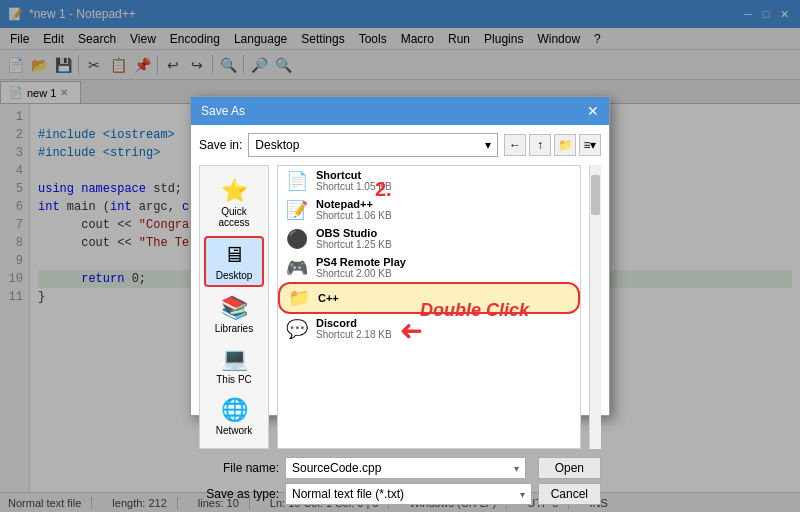  I want to click on file-name-value: SourceCode.cpp, so click(336, 468).